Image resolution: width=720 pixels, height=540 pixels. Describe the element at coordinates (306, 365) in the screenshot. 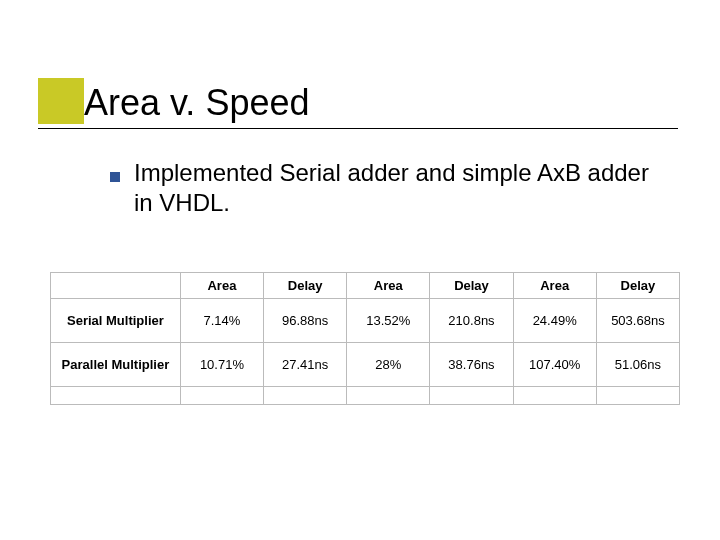

I see `table-cell: 27.41ns` at that location.